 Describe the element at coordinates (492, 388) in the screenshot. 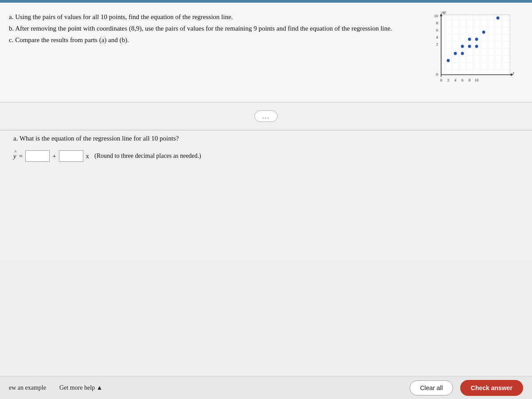

I see `check-answer-button: Check answer` at that location.